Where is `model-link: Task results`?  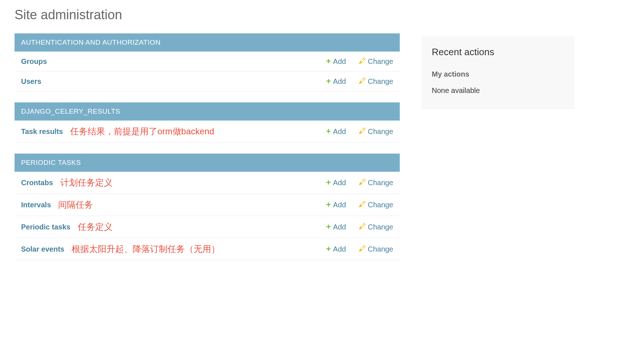
model-link: Task results is located at coordinates (42, 131).